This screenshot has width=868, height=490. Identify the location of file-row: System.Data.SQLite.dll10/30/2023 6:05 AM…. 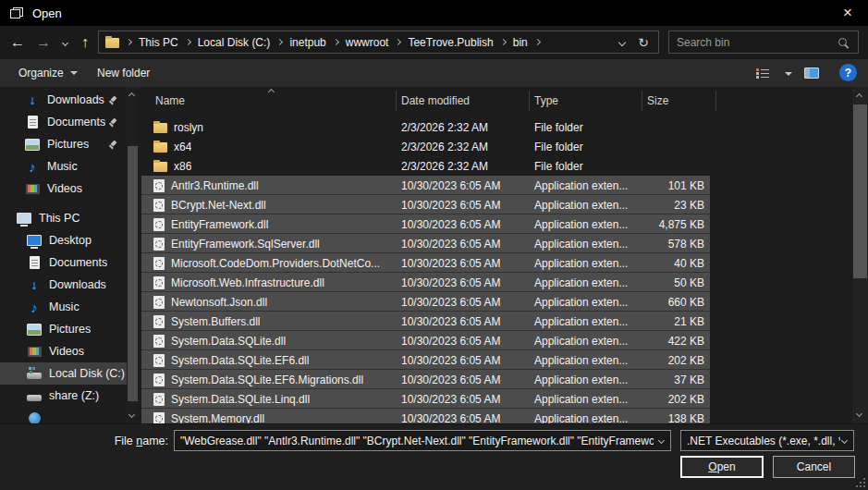
(425, 340).